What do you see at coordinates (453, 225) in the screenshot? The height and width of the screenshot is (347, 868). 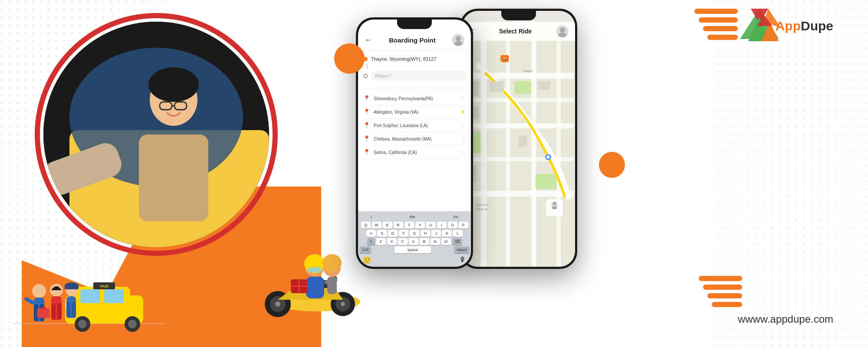 I see `key-o: O` at bounding box center [453, 225].